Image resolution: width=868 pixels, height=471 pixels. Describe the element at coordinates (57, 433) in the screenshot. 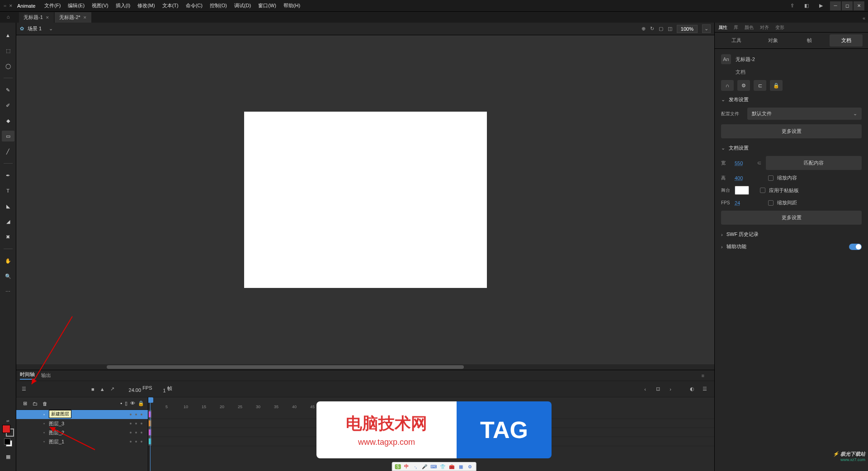

I see `layer-name: 图层_2` at that location.